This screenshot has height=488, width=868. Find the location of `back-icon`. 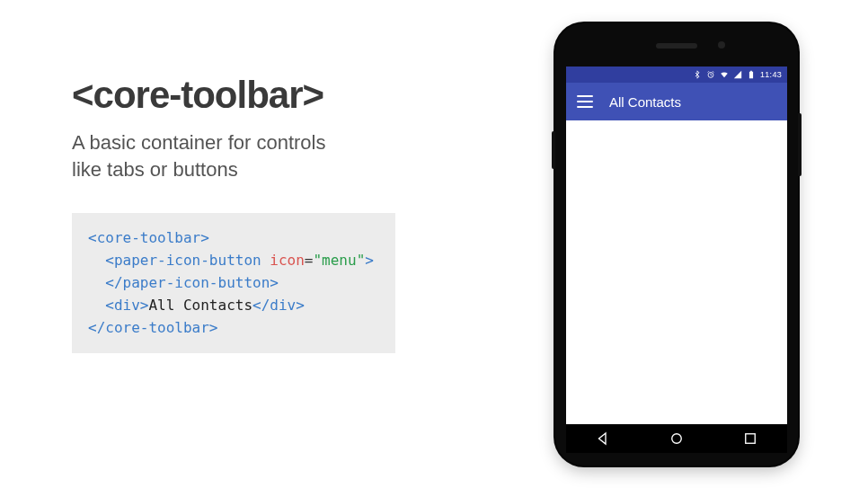

back-icon is located at coordinates (603, 439).